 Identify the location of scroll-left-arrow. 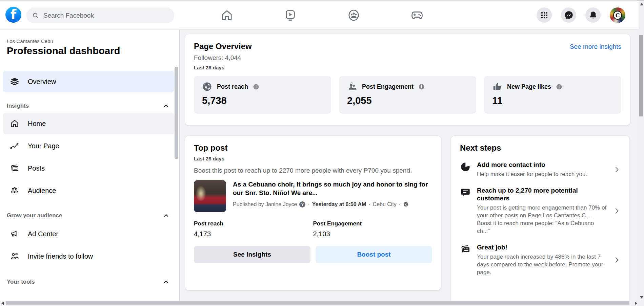
(3, 303).